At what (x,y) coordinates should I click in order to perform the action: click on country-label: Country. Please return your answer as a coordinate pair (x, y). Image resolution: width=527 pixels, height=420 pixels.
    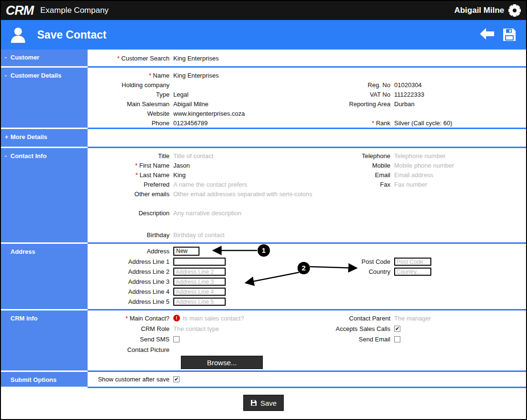
    Looking at the image, I should click on (355, 271).